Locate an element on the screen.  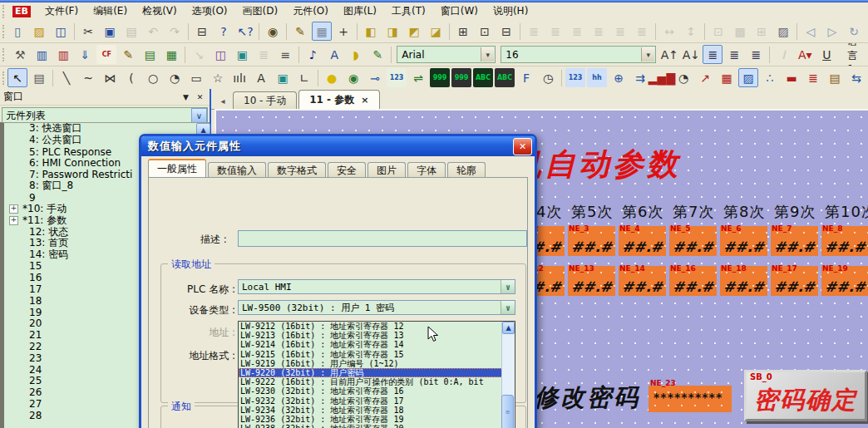
column-header-text: 第8次 is located at coordinates (747, 212).